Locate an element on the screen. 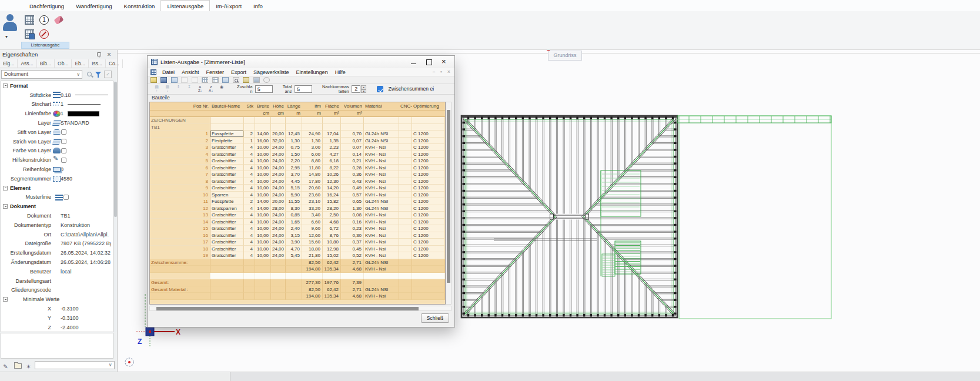 This screenshot has width=980, height=381. column-header: Stk is located at coordinates (249, 106).